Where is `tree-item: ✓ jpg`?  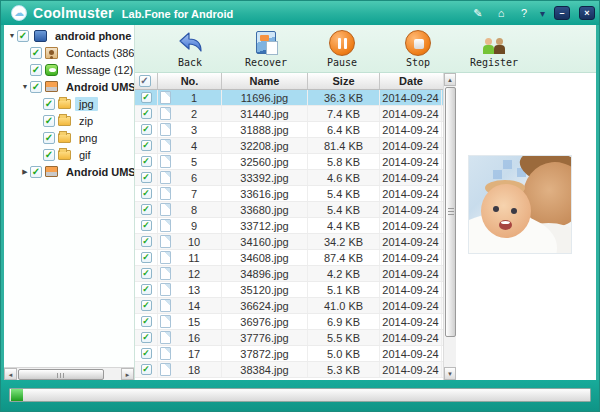
tree-item: ✓ jpg is located at coordinates (69, 104).